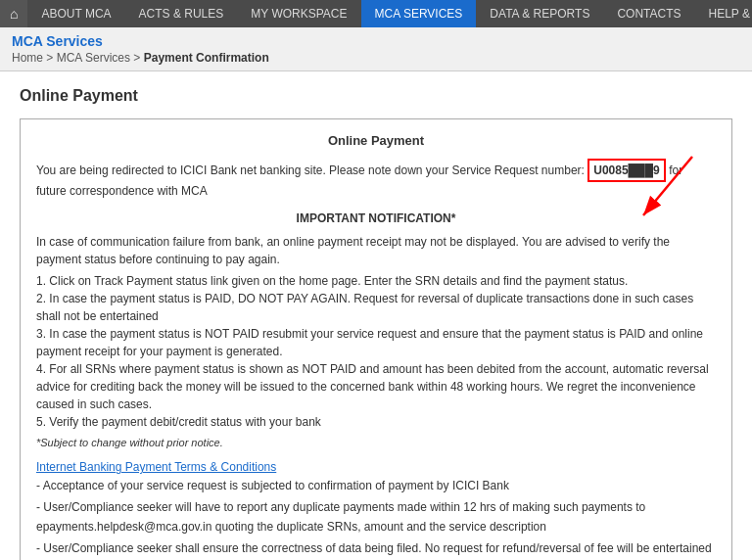  What do you see at coordinates (207, 58) in the screenshot?
I see `breadcrumb-current: Payment Confirmation` at bounding box center [207, 58].